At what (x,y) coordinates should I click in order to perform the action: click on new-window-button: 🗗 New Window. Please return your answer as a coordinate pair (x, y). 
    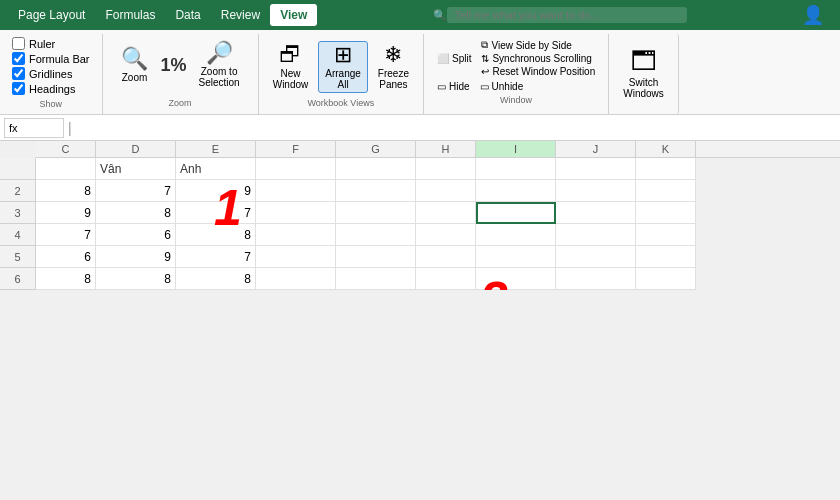
    Looking at the image, I should click on (291, 67).